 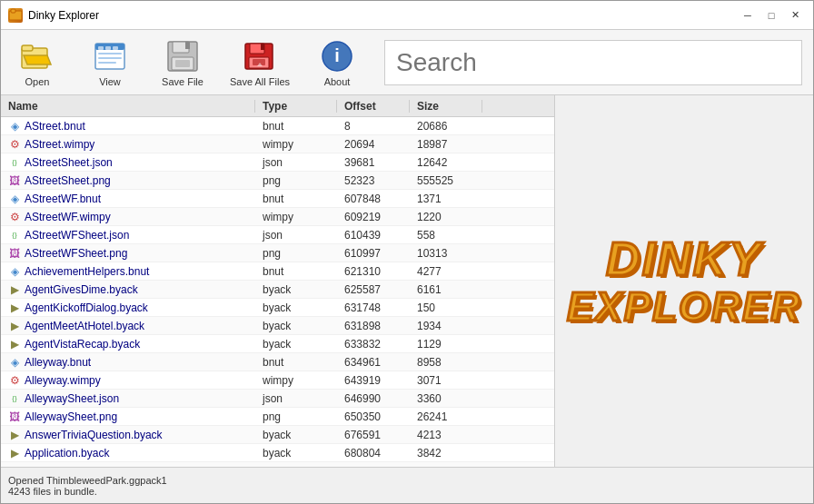 I want to click on cell-name: 🖼 AlleywaySheet.png, so click(x=128, y=417).